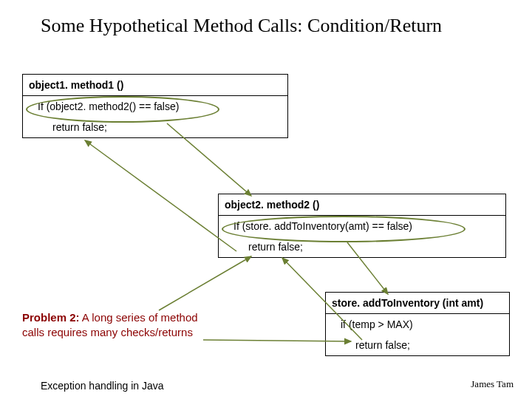 The image size is (532, 399). What do you see at coordinates (102, 386) in the screenshot?
I see `footer-left: Exception handling in Java` at bounding box center [102, 386].